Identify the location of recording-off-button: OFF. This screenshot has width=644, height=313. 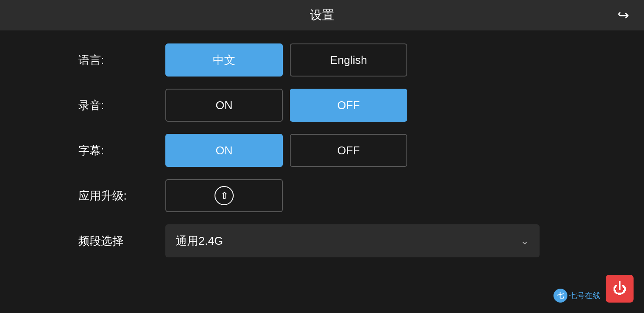
(349, 105).